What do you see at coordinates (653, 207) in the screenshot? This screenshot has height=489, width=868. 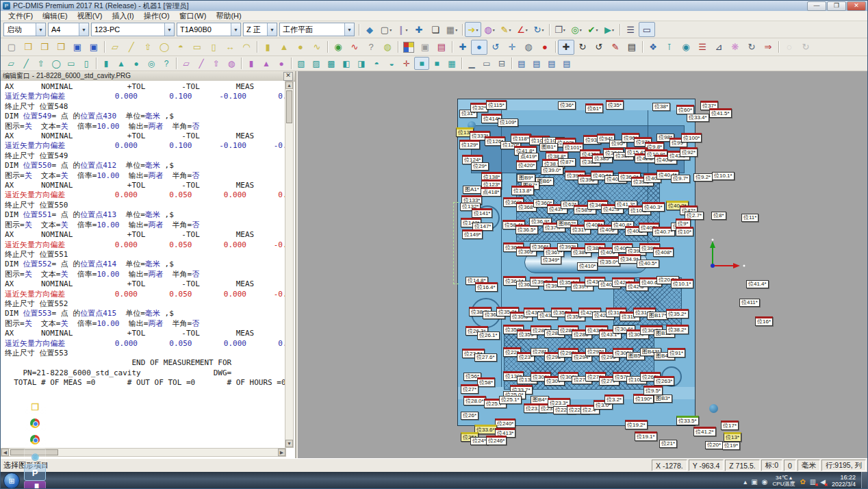 I see `dimension-label: 位40.3*` at bounding box center [653, 207].